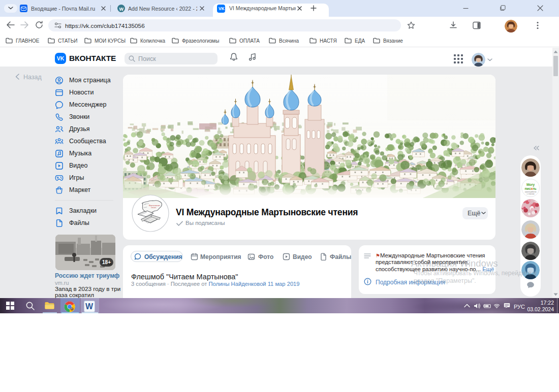 The width and height of the screenshot is (559, 392). I want to click on svg-text: чтения, so click(153, 208).